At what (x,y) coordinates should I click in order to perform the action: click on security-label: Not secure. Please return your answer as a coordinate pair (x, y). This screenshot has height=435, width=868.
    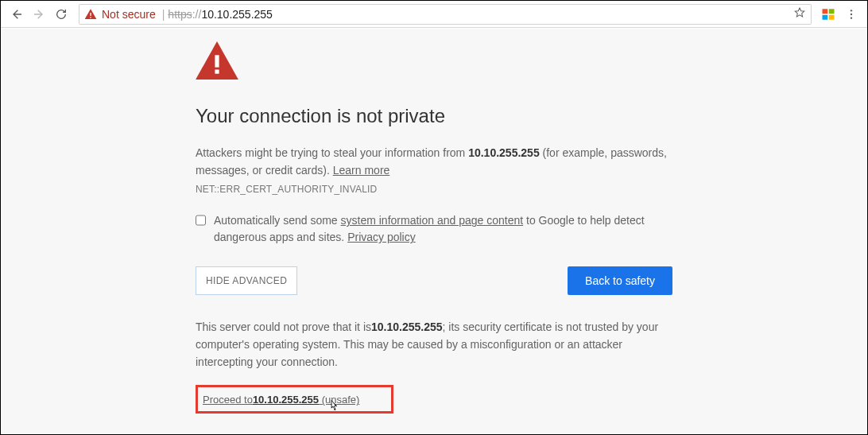
    Looking at the image, I should click on (129, 14).